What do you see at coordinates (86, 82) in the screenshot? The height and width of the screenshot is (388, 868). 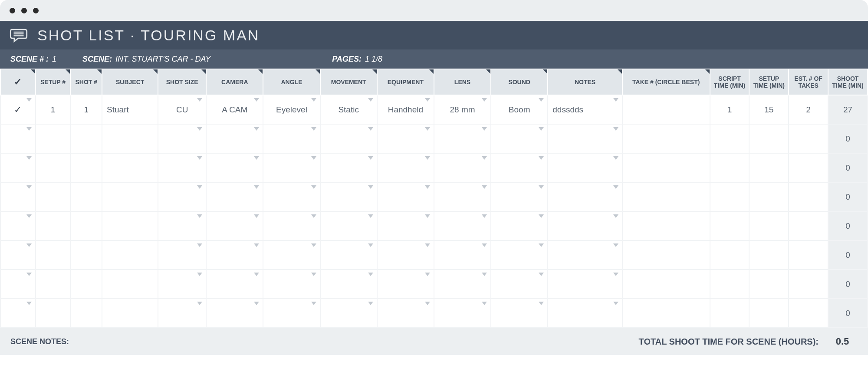 I see `col-shot: SHOT #` at bounding box center [86, 82].